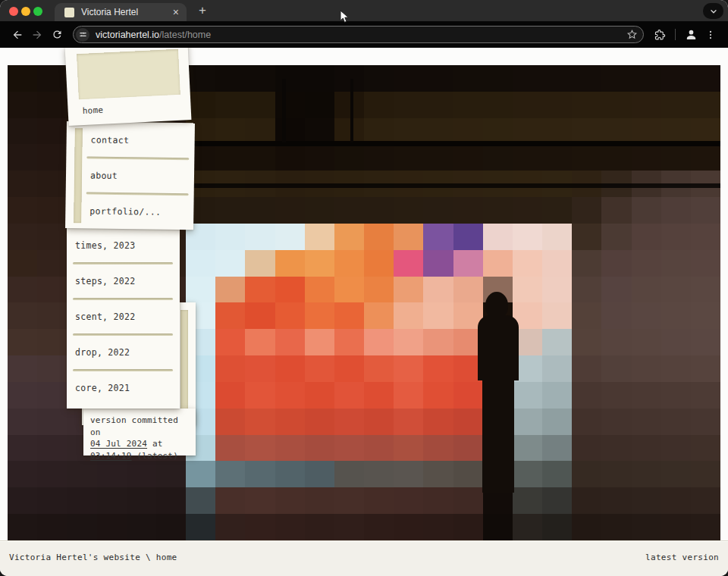 The width and height of the screenshot is (728, 576). Describe the element at coordinates (185, 35) in the screenshot. I see `url-path: /latest/home` at that location.